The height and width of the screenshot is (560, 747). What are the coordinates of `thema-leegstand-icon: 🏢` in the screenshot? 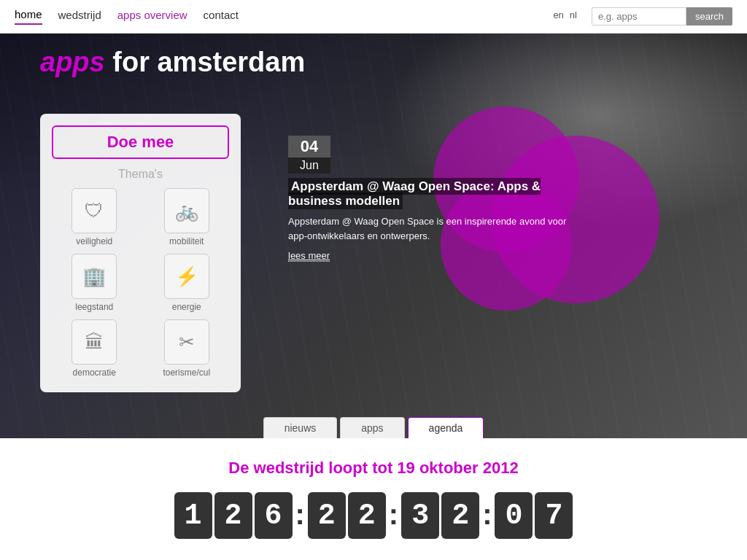 It's located at (94, 276).